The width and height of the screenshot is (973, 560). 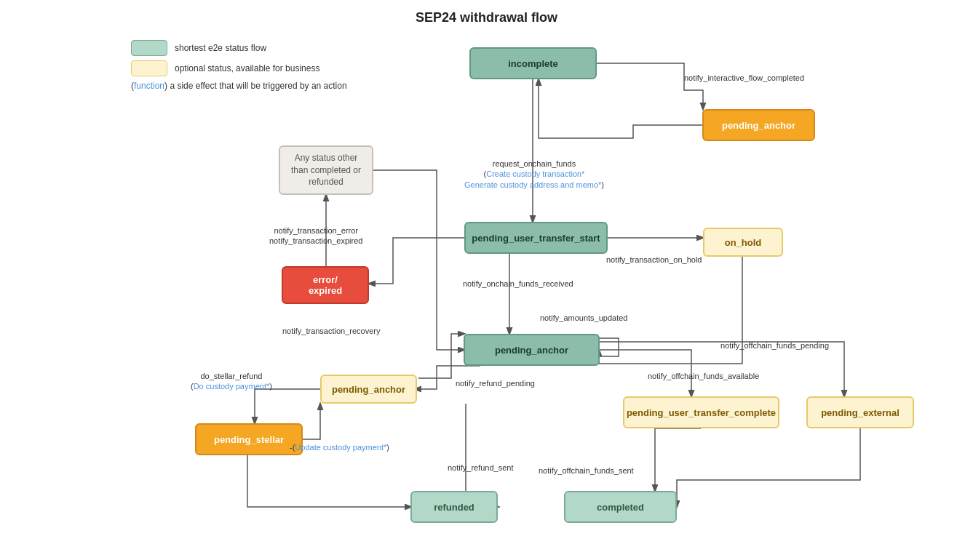 What do you see at coordinates (326, 170) in the screenshot?
I see `node-any-status: Any status other than completed or refun…` at bounding box center [326, 170].